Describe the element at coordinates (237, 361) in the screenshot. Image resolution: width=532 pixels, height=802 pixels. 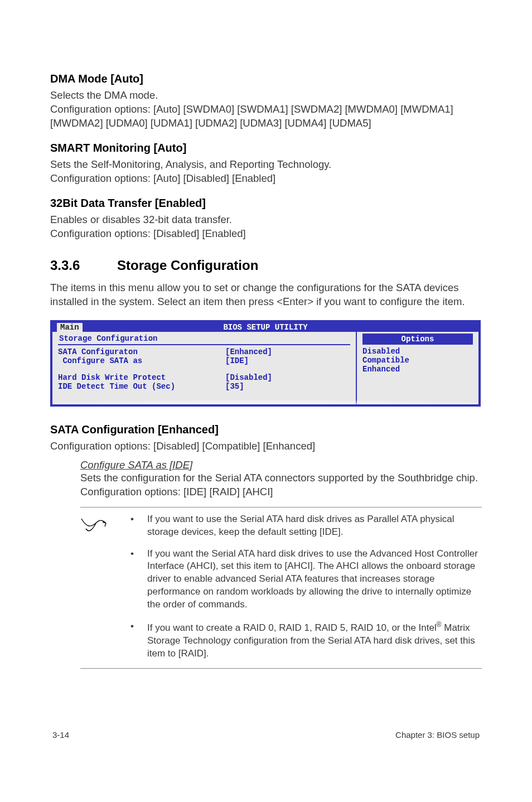
I see `bios-setting-value: [IDE]` at that location.